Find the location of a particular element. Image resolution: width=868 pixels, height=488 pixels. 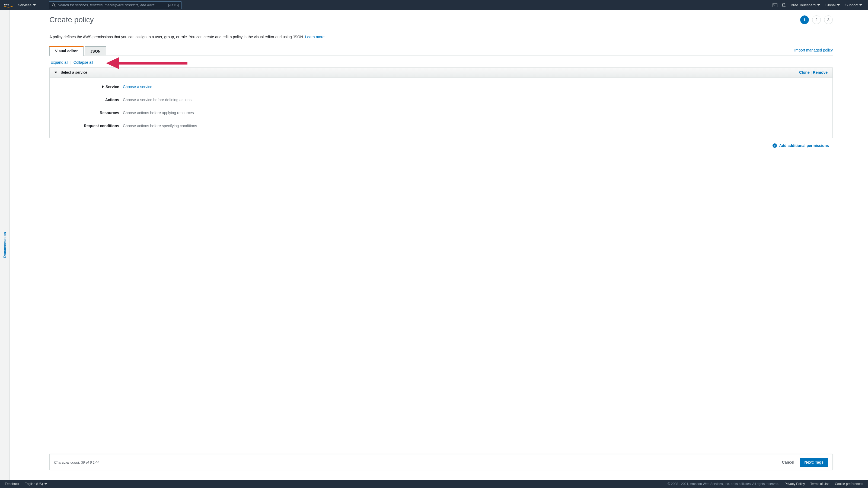

next-tags-button: Next: Tags is located at coordinates (814, 462).